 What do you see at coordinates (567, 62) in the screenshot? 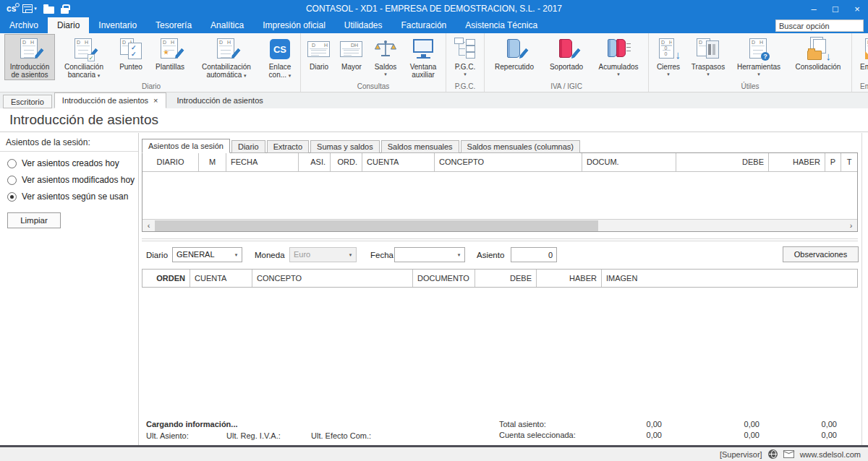
I see `ribbon-group-iva-igic: Repercutido Soportado Acumulados ▾ IVA /…` at bounding box center [567, 62].